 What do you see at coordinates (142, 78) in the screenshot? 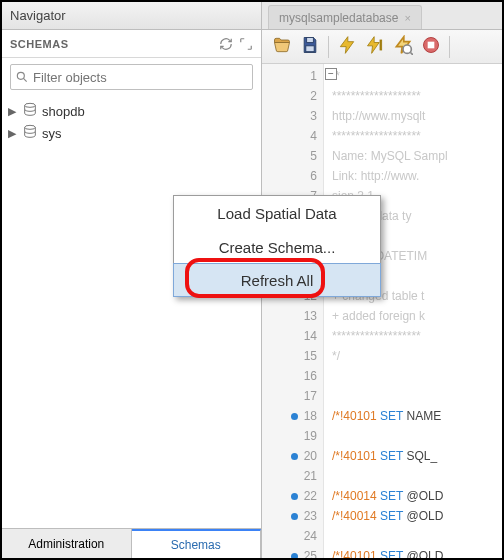
I see `filter-input` at bounding box center [142, 78].